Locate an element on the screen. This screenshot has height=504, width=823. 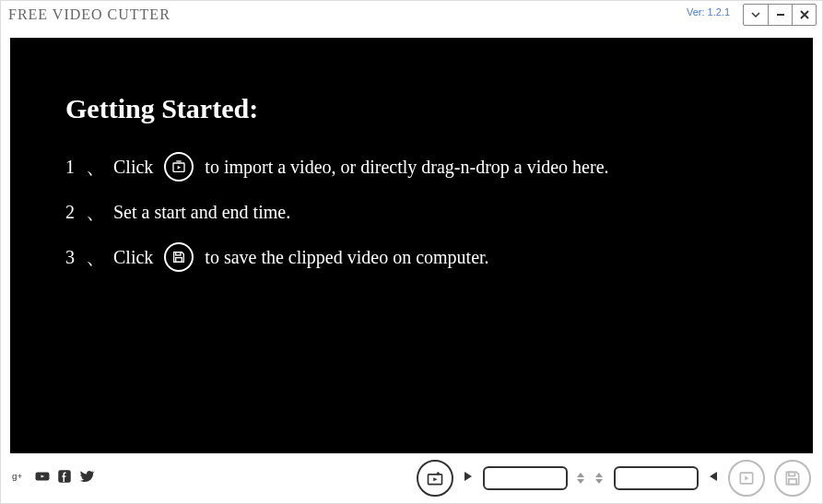
guide-step-2: 2 、 Set a start and end time. is located at coordinates (420, 212).